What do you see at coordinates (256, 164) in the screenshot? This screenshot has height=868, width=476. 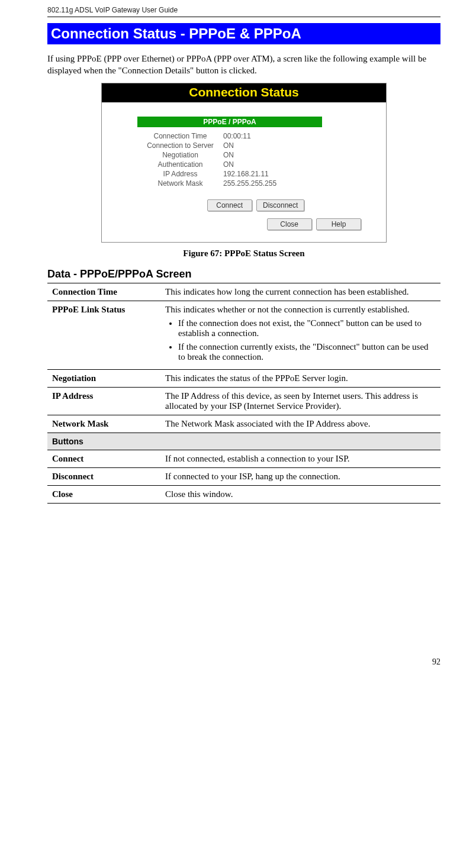 I see `kv-row: Authentication ON` at bounding box center [256, 164].